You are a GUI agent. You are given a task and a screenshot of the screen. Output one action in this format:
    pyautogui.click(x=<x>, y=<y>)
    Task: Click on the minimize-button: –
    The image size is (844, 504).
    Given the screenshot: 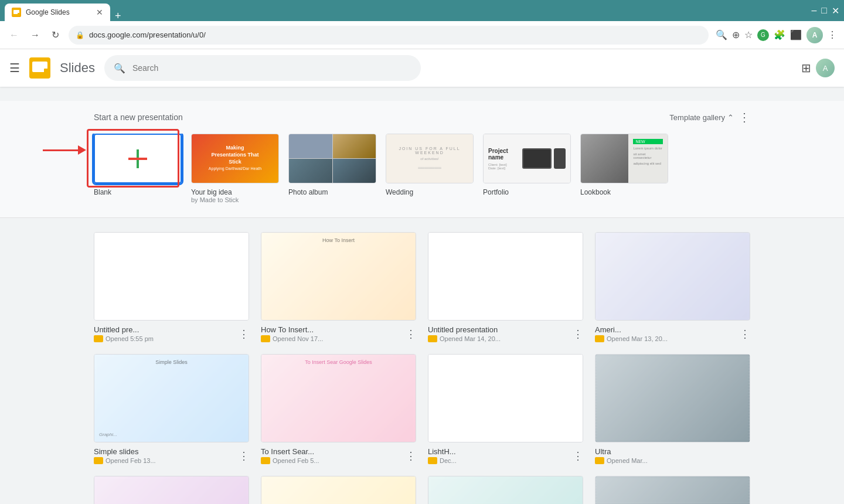 What is the action you would take?
    pyautogui.click(x=814, y=11)
    